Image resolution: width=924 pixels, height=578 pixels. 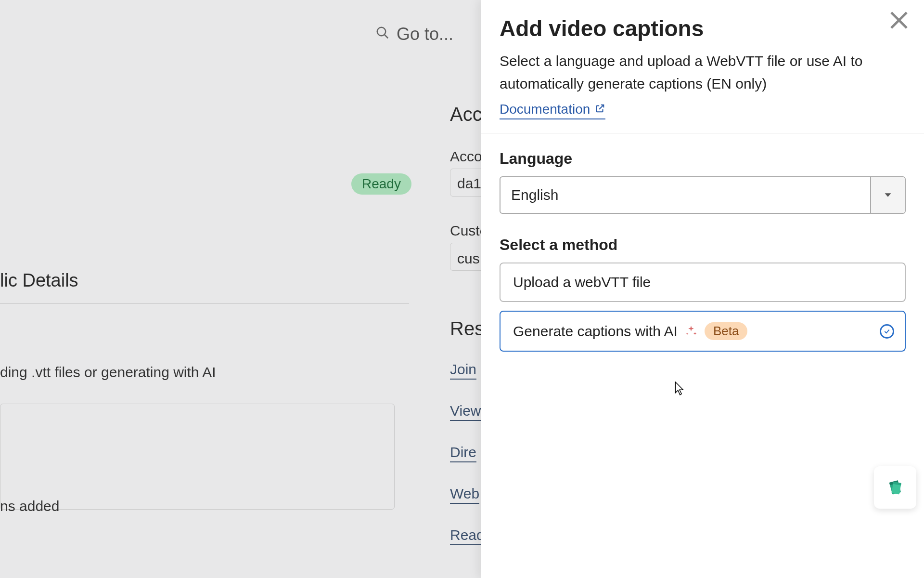 What do you see at coordinates (703, 331) in the screenshot?
I see `method-option-ai: Generate captions with AI Beta` at bounding box center [703, 331].